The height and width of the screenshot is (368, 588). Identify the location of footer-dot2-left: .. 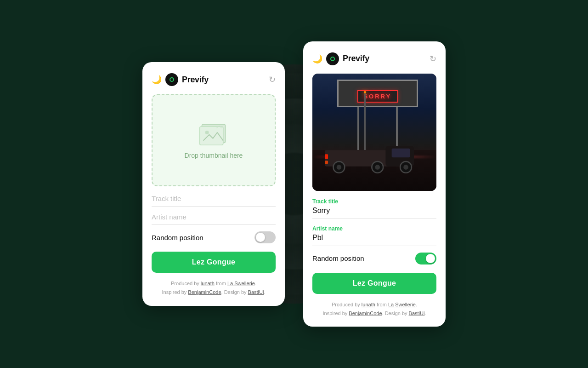
(265, 292).